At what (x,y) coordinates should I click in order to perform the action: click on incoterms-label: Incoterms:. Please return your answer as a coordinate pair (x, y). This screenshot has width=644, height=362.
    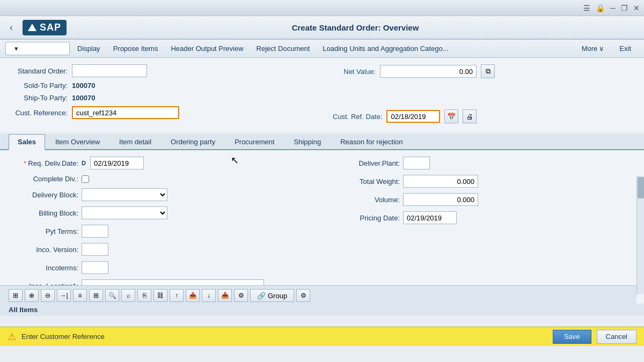
    Looking at the image, I should click on (43, 268).